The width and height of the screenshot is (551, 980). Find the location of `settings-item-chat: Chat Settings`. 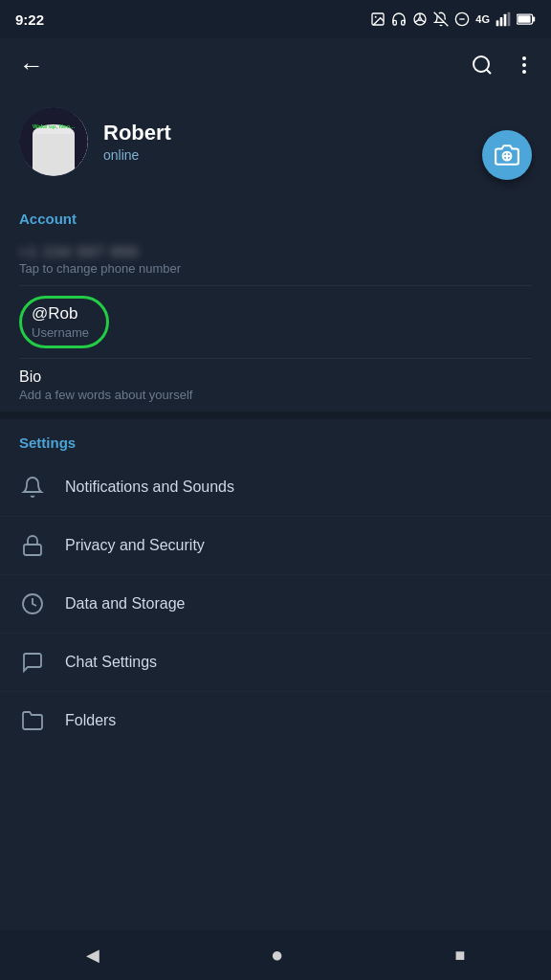

settings-item-chat: Chat Settings is located at coordinates (276, 662).